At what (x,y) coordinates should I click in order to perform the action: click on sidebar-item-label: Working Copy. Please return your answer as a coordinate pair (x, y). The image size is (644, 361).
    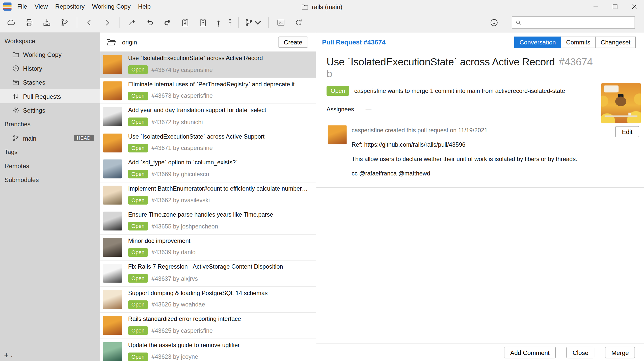
    Looking at the image, I should click on (42, 54).